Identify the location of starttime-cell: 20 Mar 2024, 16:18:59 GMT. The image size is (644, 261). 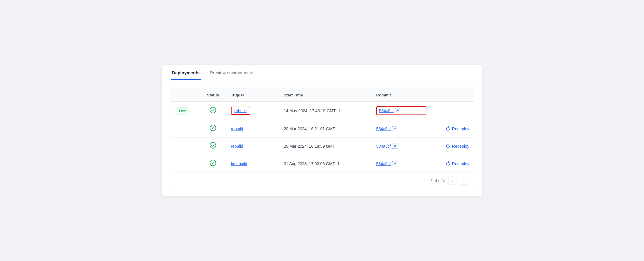
(326, 146).